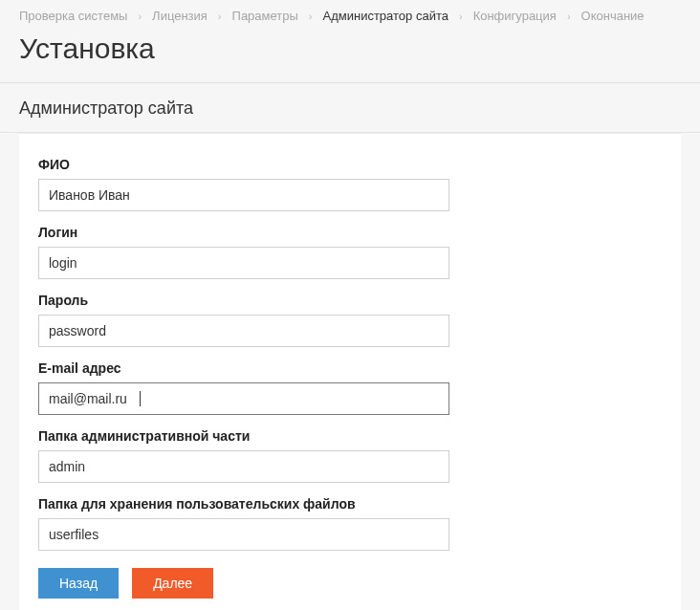 The width and height of the screenshot is (700, 610). I want to click on field-group-email: E-mail адрес, so click(350, 388).